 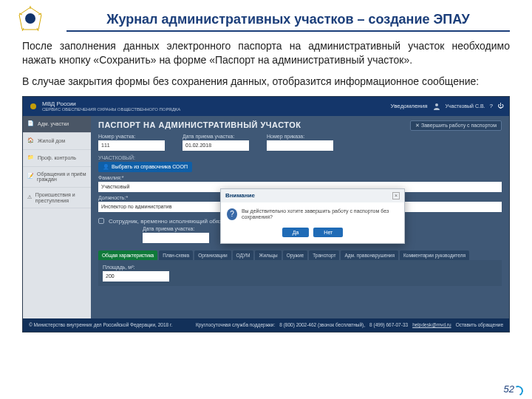 I want to click on tab-residents: Жильцы, so click(x=267, y=256).